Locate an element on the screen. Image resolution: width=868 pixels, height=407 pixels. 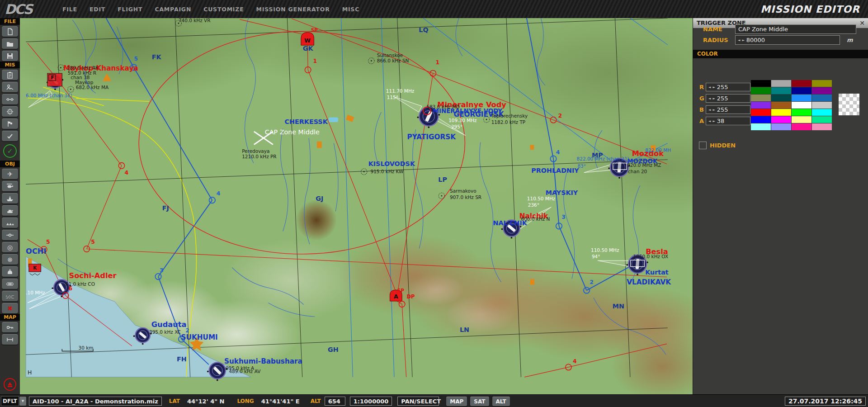
hidden-checkbox is located at coordinates (703, 146).